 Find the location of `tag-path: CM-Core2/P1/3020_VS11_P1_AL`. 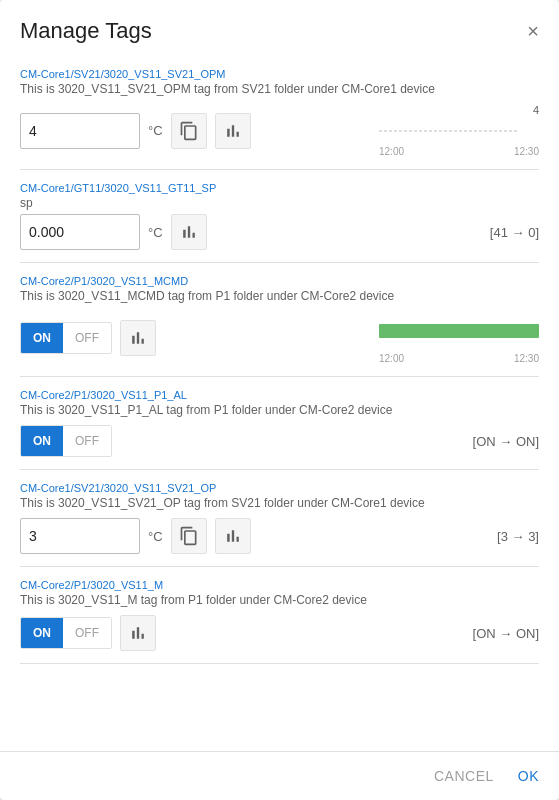

tag-path: CM-Core2/P1/3020_VS11_P1_AL is located at coordinates (280, 395).